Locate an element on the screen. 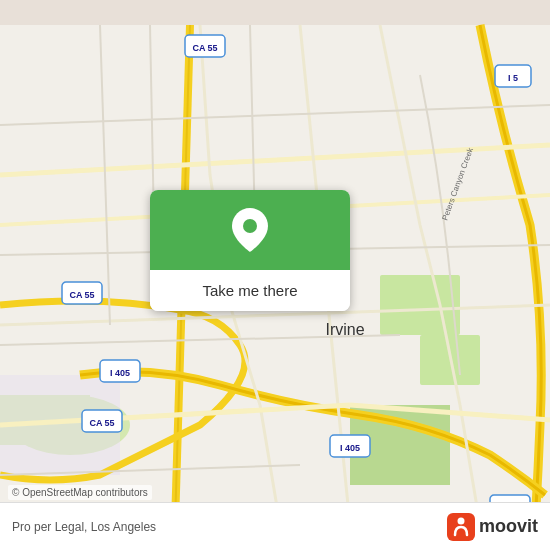 The width and height of the screenshot is (550, 550). moovit-branding: moovit is located at coordinates (492, 527).